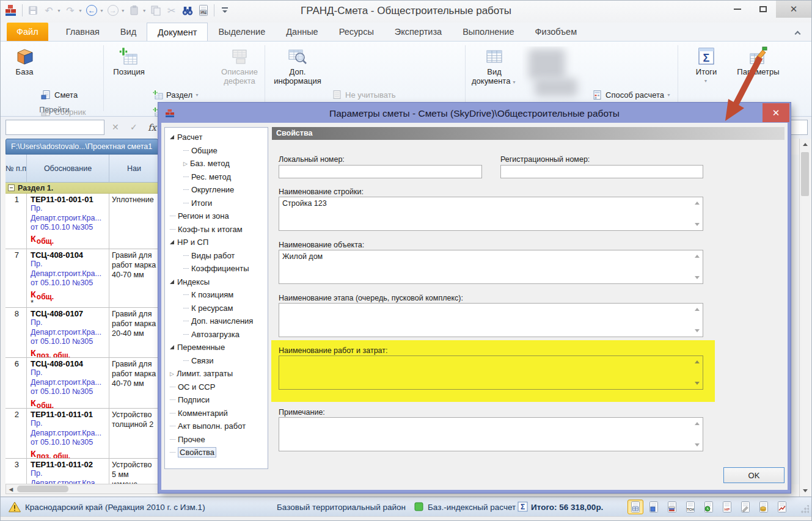 This screenshot has height=521, width=812. What do you see at coordinates (380, 172) in the screenshot?
I see `local-number-input` at bounding box center [380, 172].